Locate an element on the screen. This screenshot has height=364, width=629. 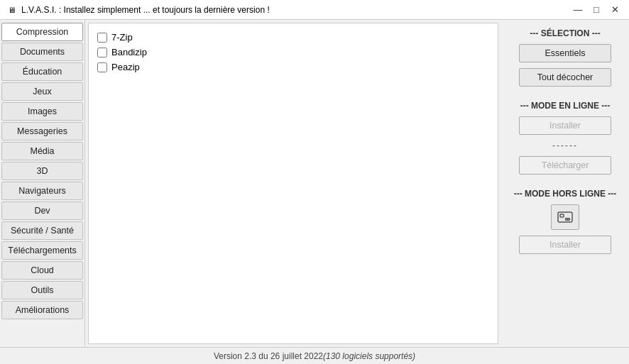
sidebar-item-cloud: Cloud is located at coordinates (43, 270).